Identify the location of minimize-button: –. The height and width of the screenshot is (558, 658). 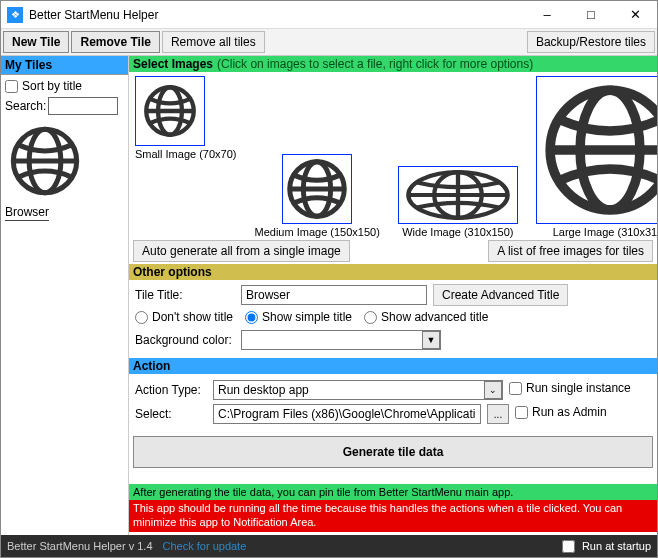
(547, 15).